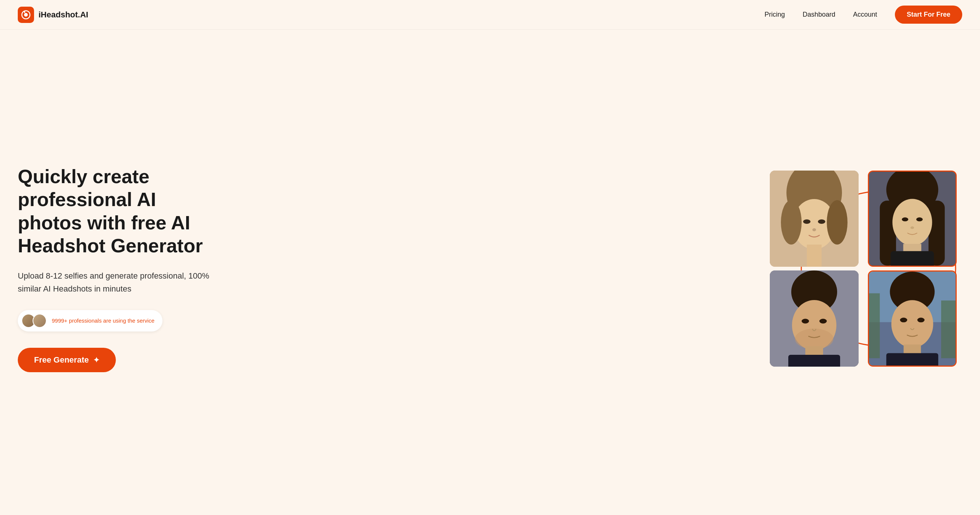  Describe the element at coordinates (819, 14) in the screenshot. I see `nav-link-dashboard: Dashboard` at that location.